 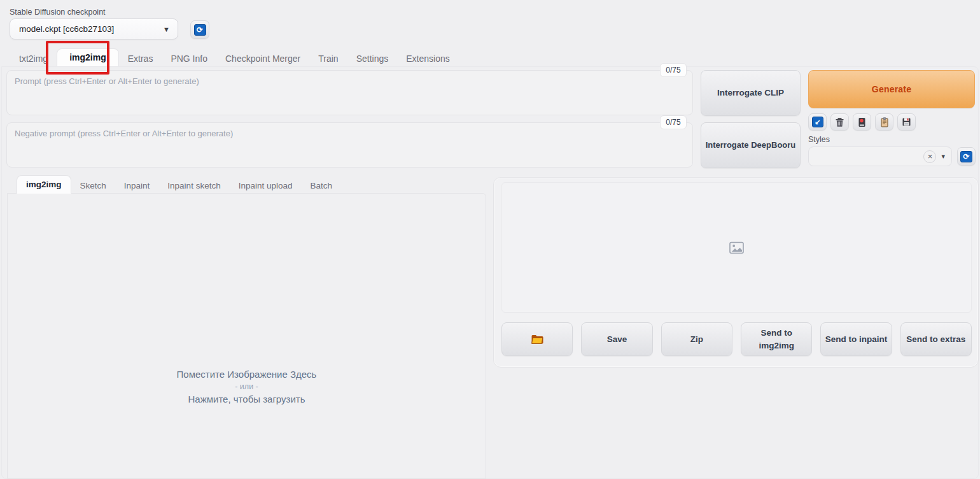 What do you see at coordinates (537, 339) in the screenshot?
I see `folder-icon` at bounding box center [537, 339].